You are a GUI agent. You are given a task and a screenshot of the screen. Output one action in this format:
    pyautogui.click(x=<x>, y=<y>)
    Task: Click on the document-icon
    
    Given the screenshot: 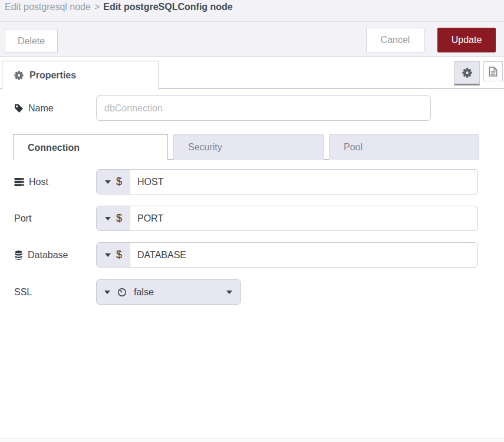 What is the action you would take?
    pyautogui.click(x=493, y=72)
    